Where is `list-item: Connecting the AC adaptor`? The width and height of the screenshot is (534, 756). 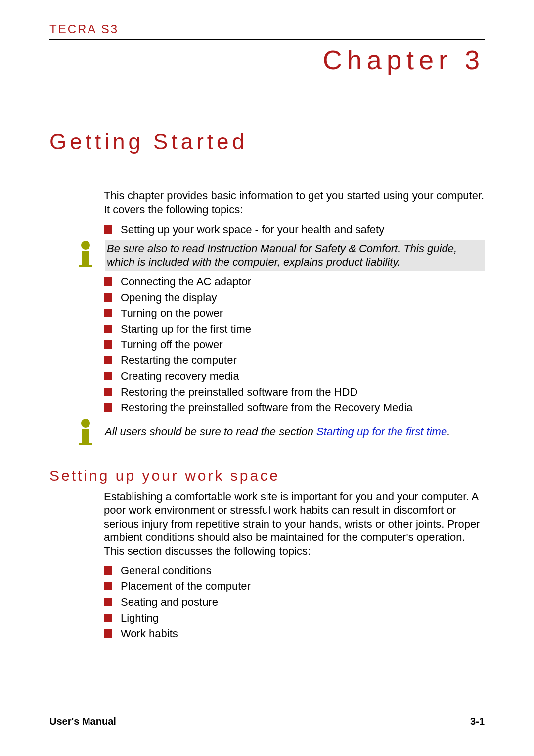
list-item: Connecting the AC adaptor is located at coordinates (294, 282).